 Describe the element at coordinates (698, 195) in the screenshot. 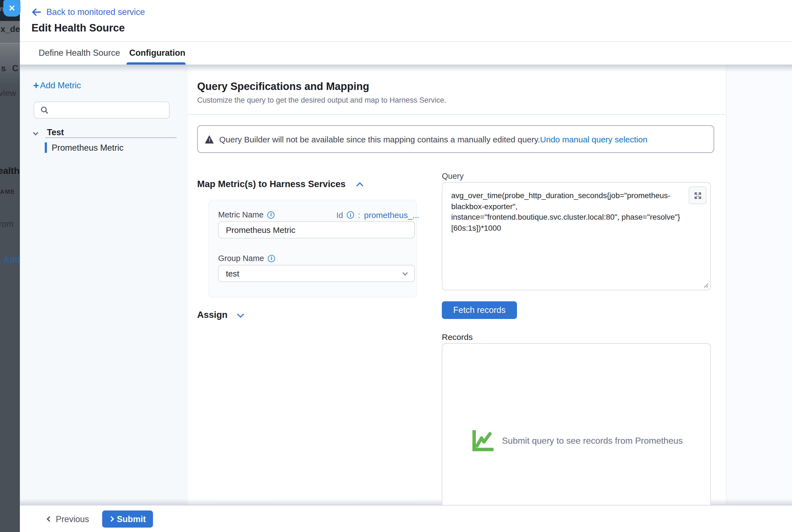

I see `fullscreen-icon` at that location.